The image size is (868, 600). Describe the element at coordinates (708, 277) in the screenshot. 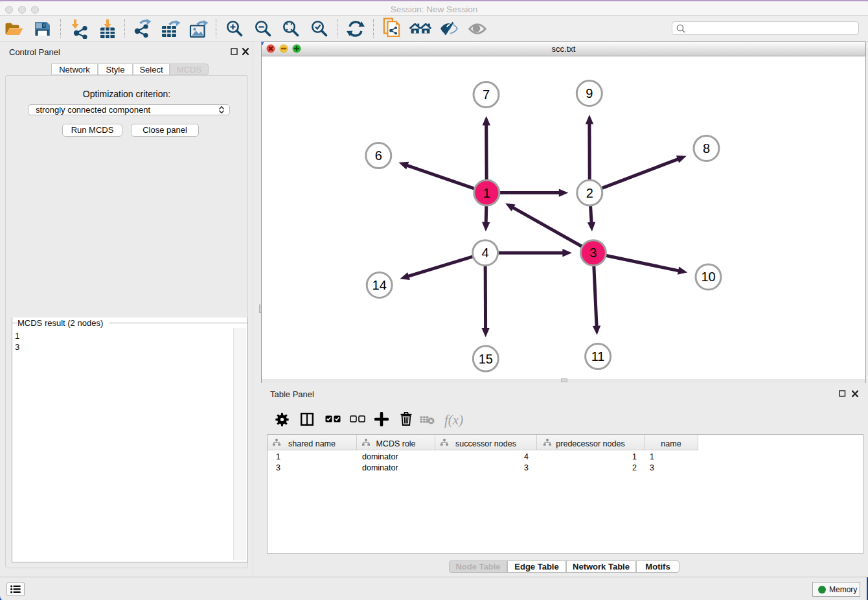

I see `svg-text: 10` at that location.